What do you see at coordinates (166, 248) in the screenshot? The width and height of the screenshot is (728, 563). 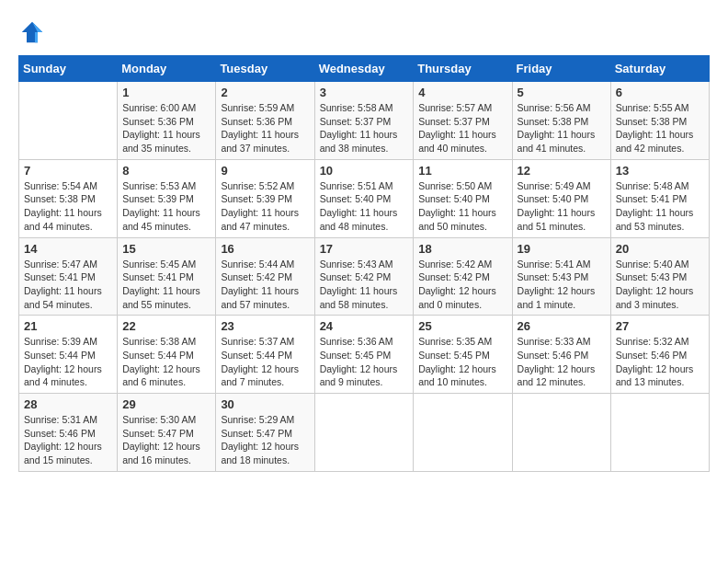 I see `day-number: 15` at bounding box center [166, 248].